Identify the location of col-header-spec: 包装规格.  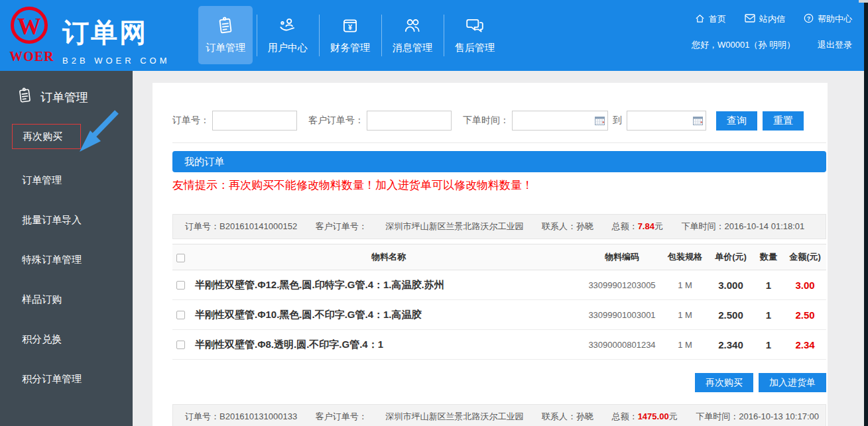
(685, 257).